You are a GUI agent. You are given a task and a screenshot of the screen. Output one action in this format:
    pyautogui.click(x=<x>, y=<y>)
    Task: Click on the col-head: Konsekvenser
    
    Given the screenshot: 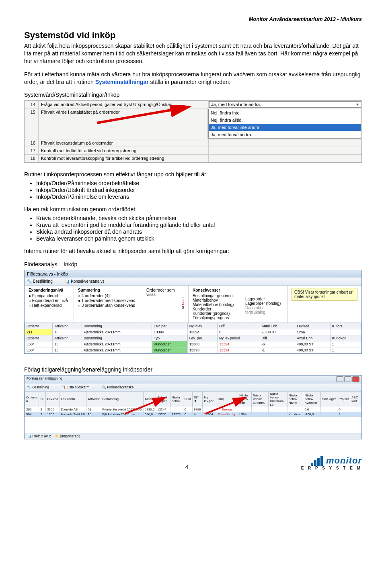 What is the action you would take?
    pyautogui.click(x=215, y=290)
    